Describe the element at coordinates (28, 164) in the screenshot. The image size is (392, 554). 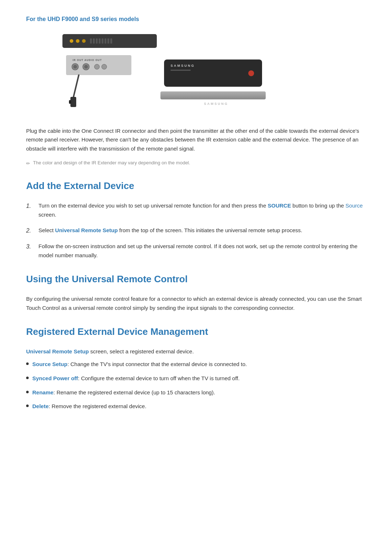
I see `note-icon: ✏` at that location.